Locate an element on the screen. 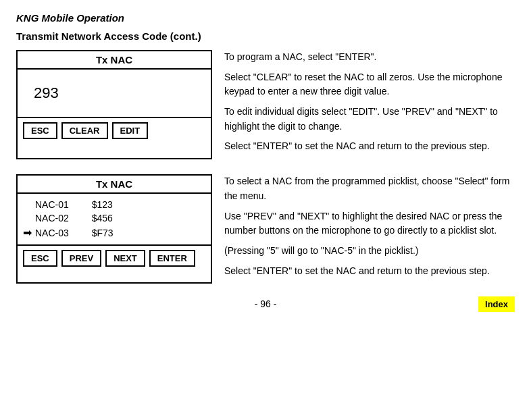  panel2-text-col: To select a NAC from the programmed pick… is located at coordinates (370, 229).